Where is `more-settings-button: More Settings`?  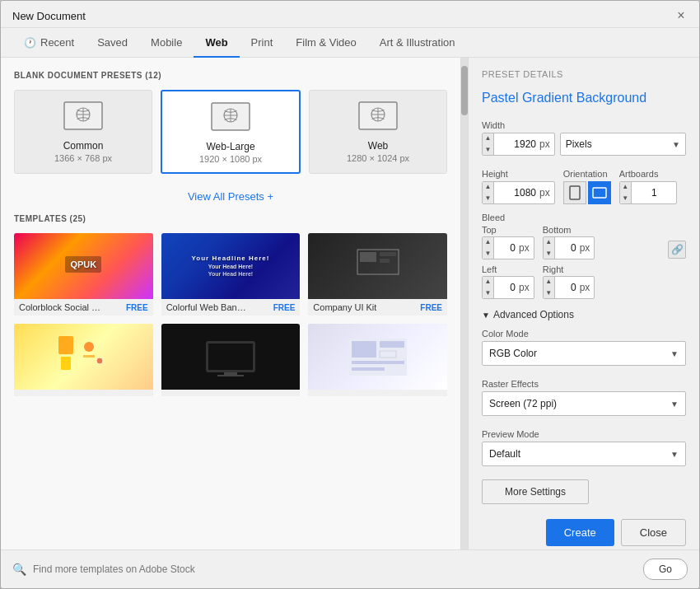
more-settings-button: More Settings is located at coordinates (535, 492).